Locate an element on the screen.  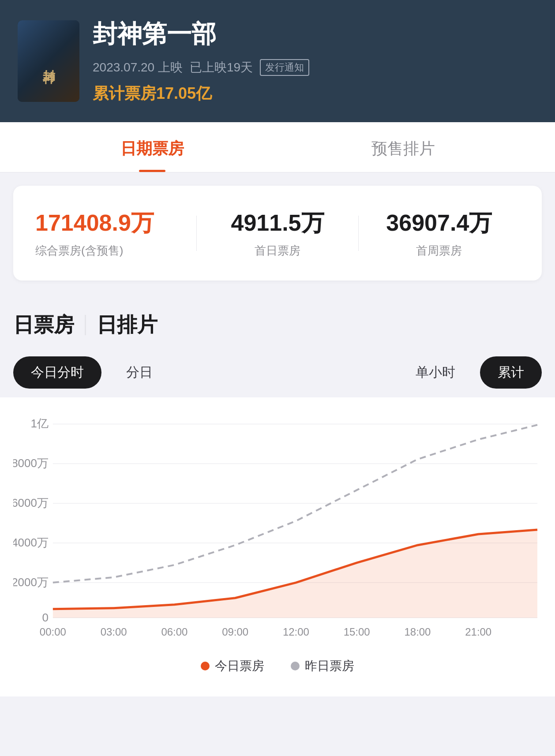
tab-daily-box-office: 日期票房 is located at coordinates (152, 147).